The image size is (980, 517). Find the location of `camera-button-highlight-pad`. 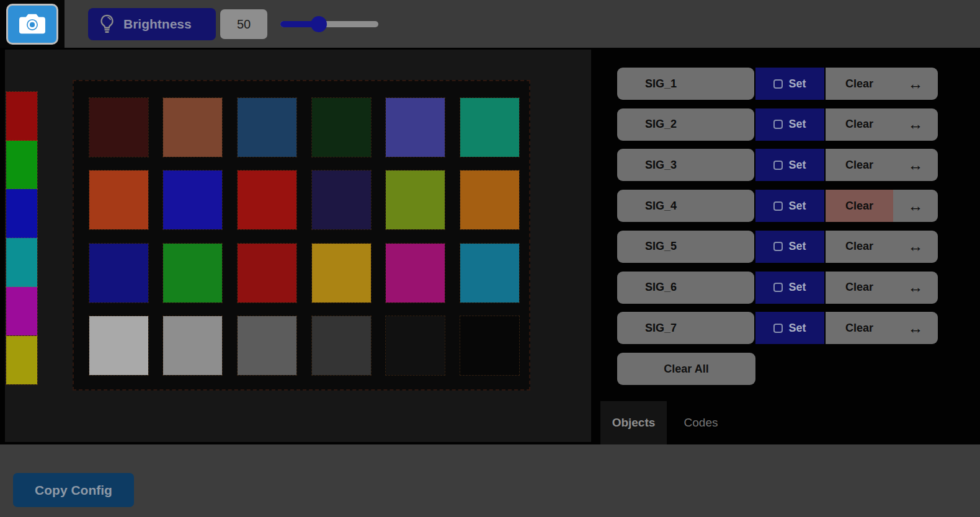

camera-button-highlight-pad is located at coordinates (32, 24).